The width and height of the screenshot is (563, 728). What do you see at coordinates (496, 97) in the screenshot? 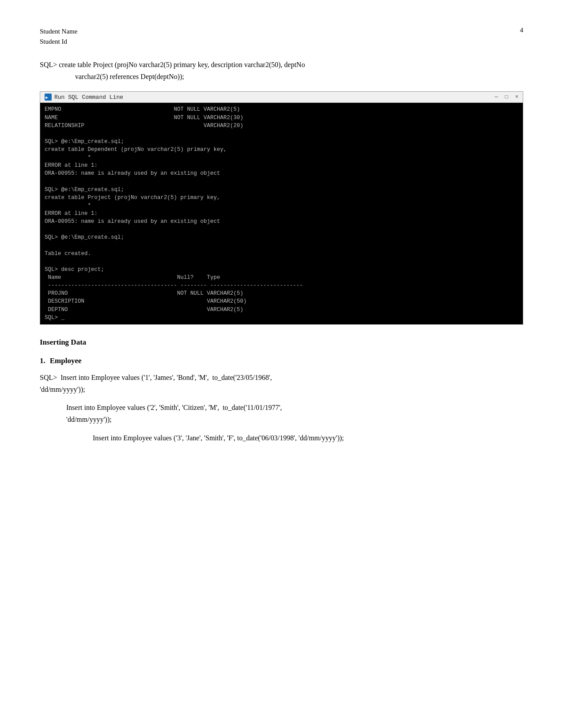
I see `minimize-button: —` at bounding box center [496, 97].